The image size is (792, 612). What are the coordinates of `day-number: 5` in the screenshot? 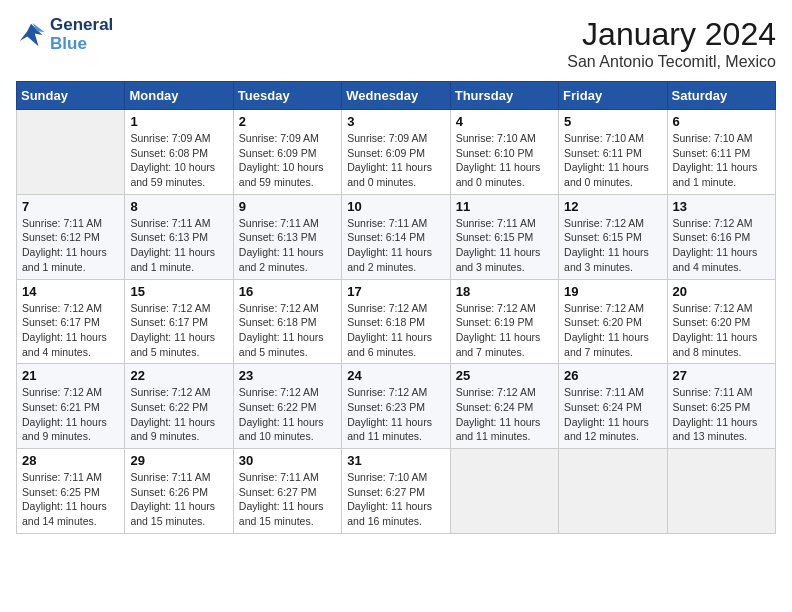 It's located at (612, 122).